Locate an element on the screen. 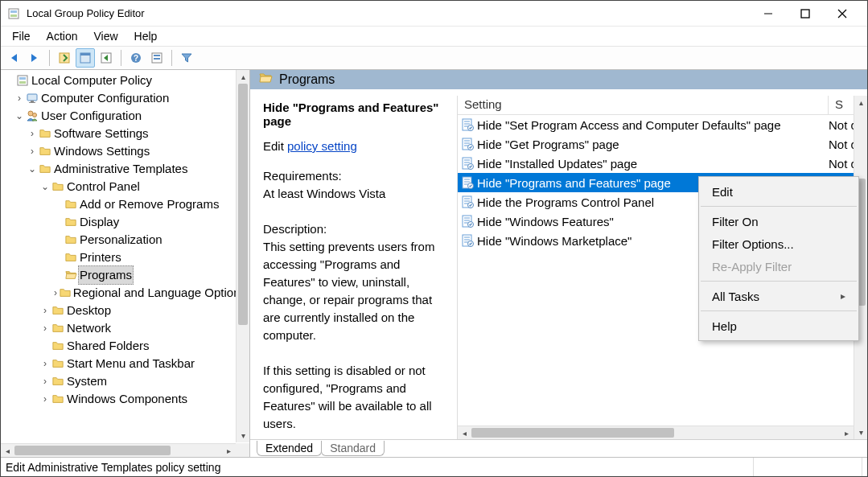 The image size is (868, 477). tree-label: Administrative Templates is located at coordinates (121, 169).